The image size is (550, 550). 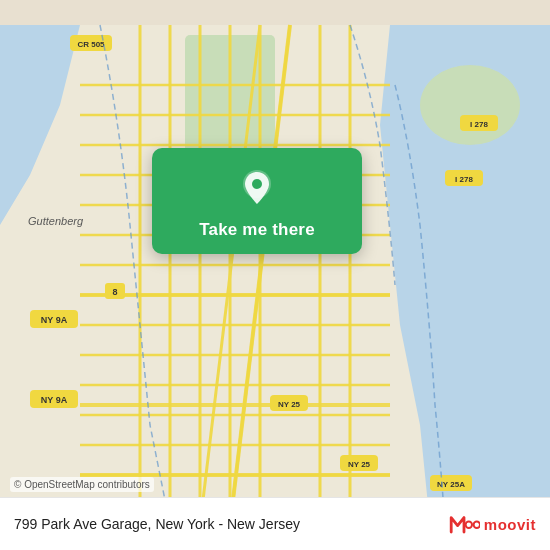 What do you see at coordinates (157, 524) in the screenshot?
I see `location-info: 799 Park Ave Garage, New York - New Jers…` at bounding box center [157, 524].